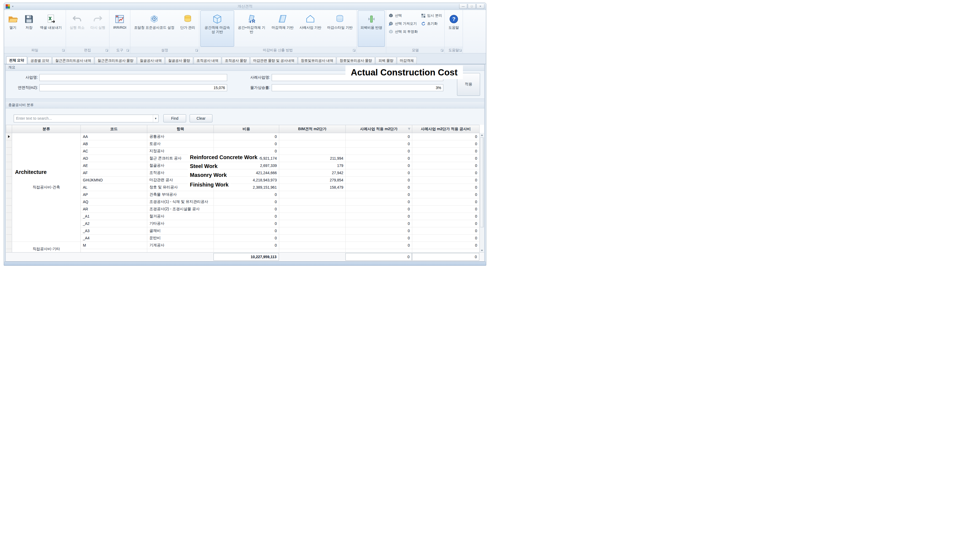  I want to click on ribbon-button-unit-price: 단가 관리, so click(188, 29).